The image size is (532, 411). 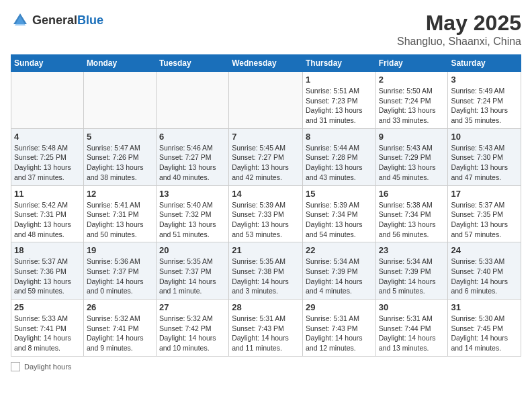 What do you see at coordinates (339, 101) in the screenshot?
I see `calendar-cell: 1Sunrise: 5:51 AM Sunset: 7:23 PM Daylig…` at bounding box center [339, 101].